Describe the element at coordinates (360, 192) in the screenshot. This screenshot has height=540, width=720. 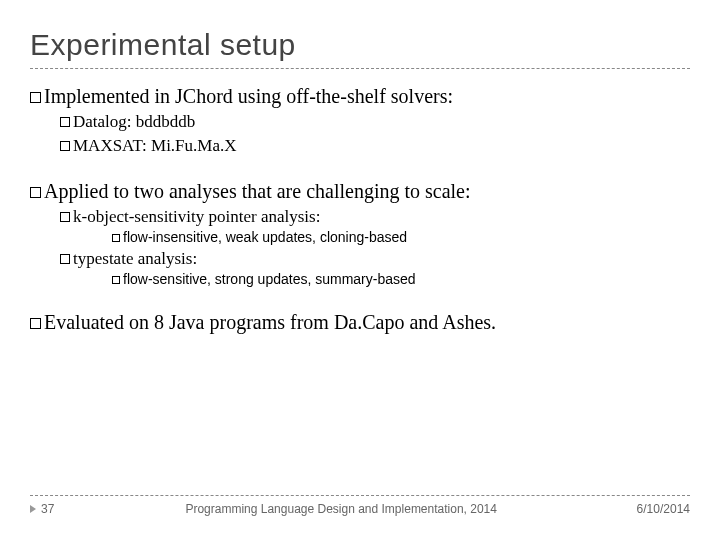
I see `bullet-applied: Applied to two analyses that are challen…` at that location.